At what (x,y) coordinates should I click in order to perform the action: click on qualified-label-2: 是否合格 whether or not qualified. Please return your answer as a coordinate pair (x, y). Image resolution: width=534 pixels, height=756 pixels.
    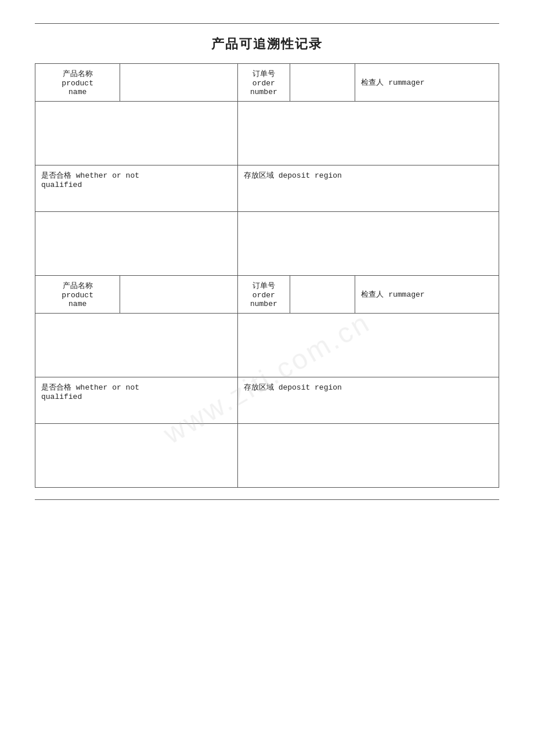
    Looking at the image, I should click on (137, 401).